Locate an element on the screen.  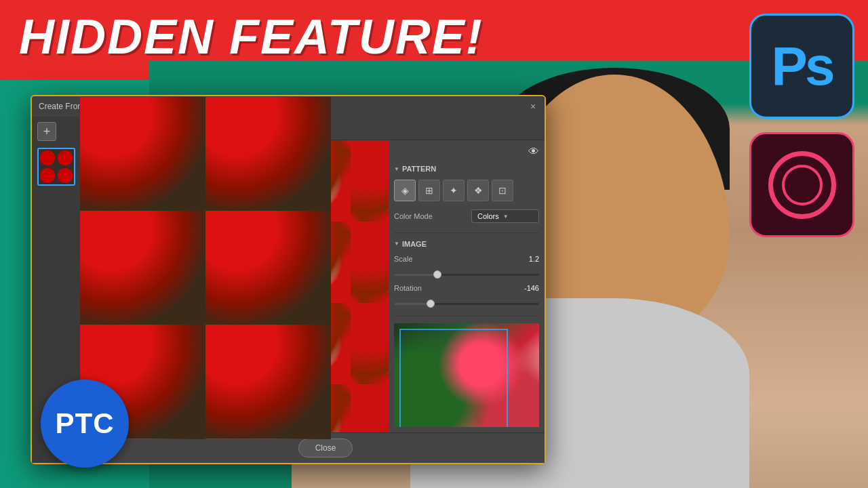
image-collapse-icon: ▼ is located at coordinates (397, 244).